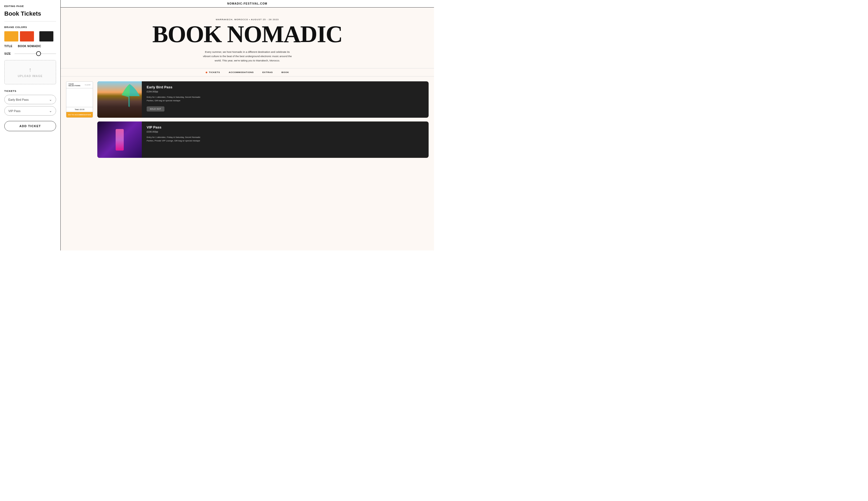 The image size is (868, 501). What do you see at coordinates (285, 72) in the screenshot?
I see `nav-label-book: BOOK` at bounding box center [285, 72].